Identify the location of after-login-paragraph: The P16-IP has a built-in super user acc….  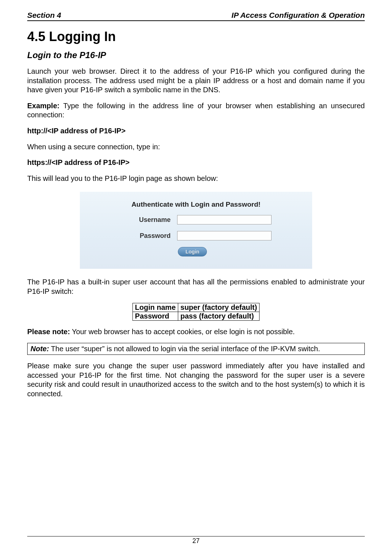
(196, 287).